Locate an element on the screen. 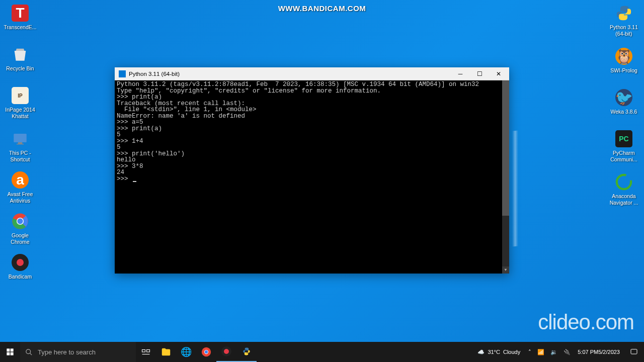  search-placeholder: Type here to search is located at coordinates (66, 352).